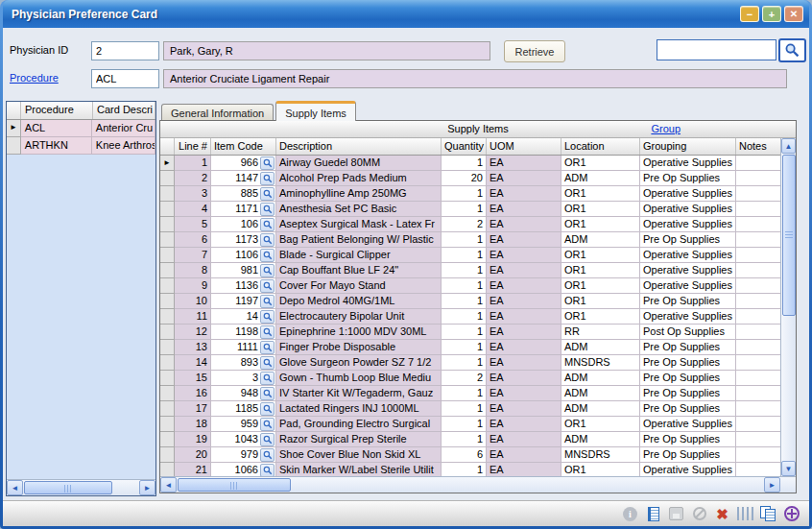 The image size is (812, 529). What do you see at coordinates (125, 79) in the screenshot?
I see `procedure-input` at bounding box center [125, 79].